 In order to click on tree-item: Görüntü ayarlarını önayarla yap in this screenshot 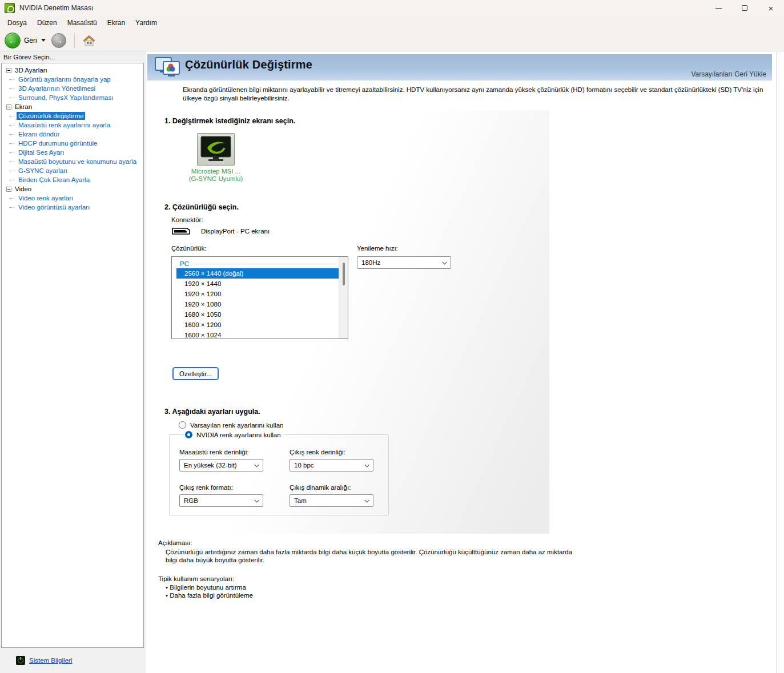, I will do `click(73, 79)`.